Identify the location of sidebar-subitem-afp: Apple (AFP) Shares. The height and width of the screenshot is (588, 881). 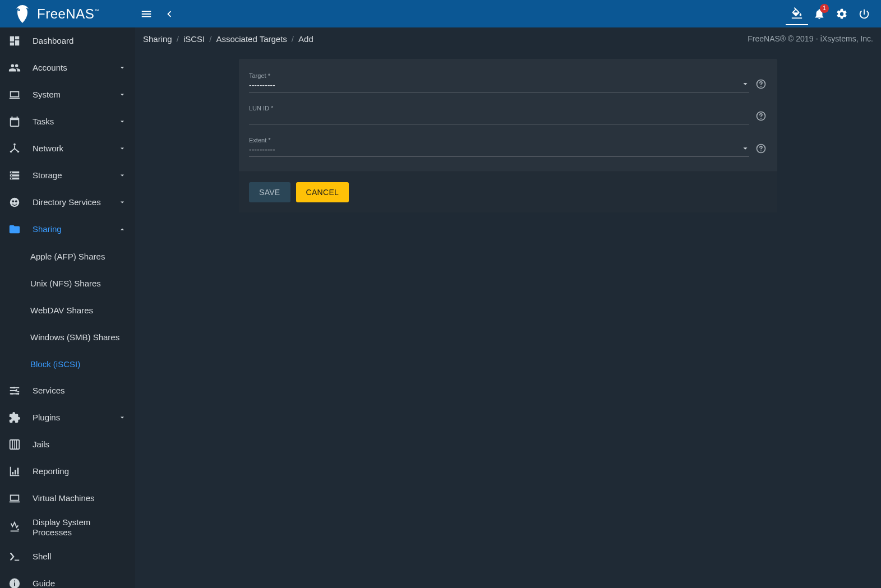
(67, 256).